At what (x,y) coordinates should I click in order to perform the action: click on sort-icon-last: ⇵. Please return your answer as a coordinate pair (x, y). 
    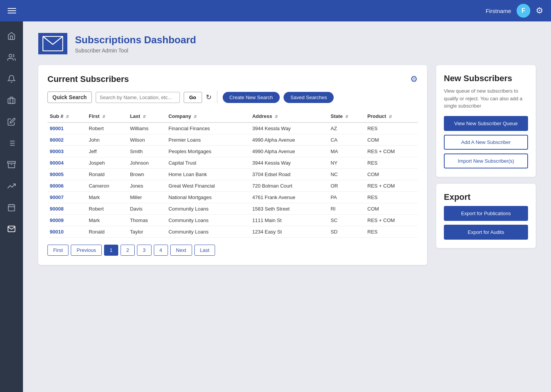
    Looking at the image, I should click on (144, 116).